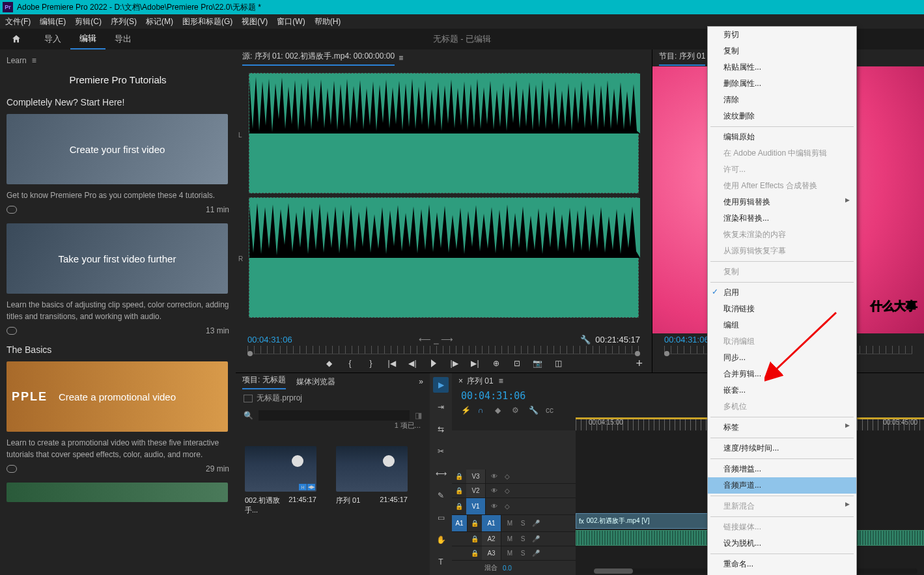 Image resolution: width=924 pixels, height=575 pixels. I want to click on panel-overflow-icon: », so click(421, 382).